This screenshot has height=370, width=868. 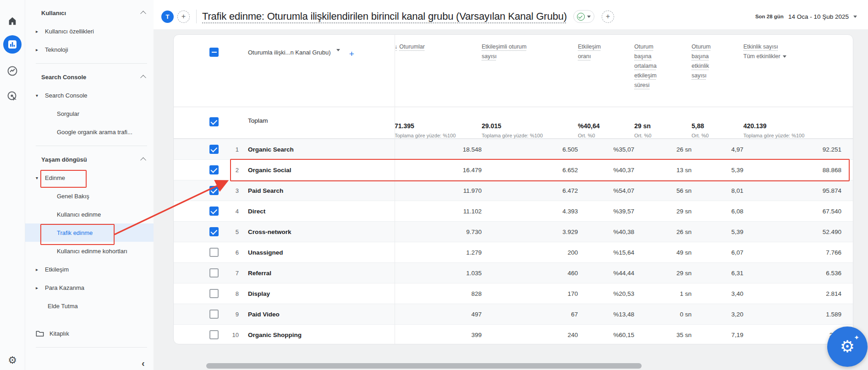 I want to click on row-metric-value: 7.766, so click(x=792, y=252).